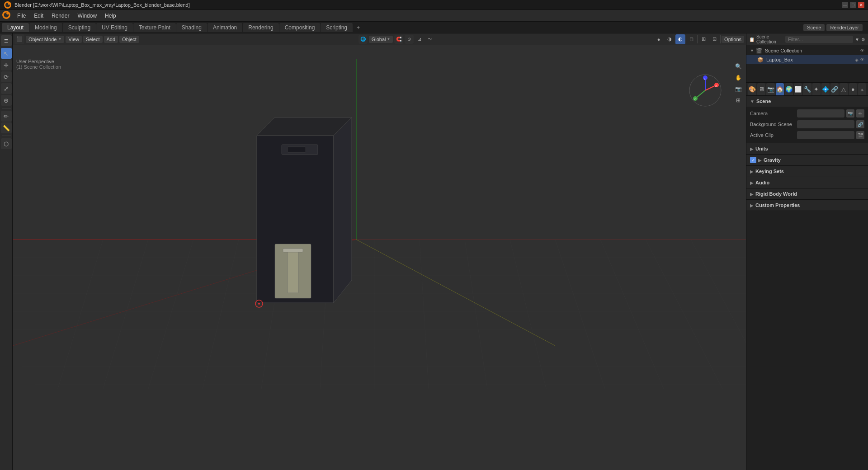 This screenshot has height=470, width=868. I want to click on viewport-shading-material: ◑, so click(670, 39).